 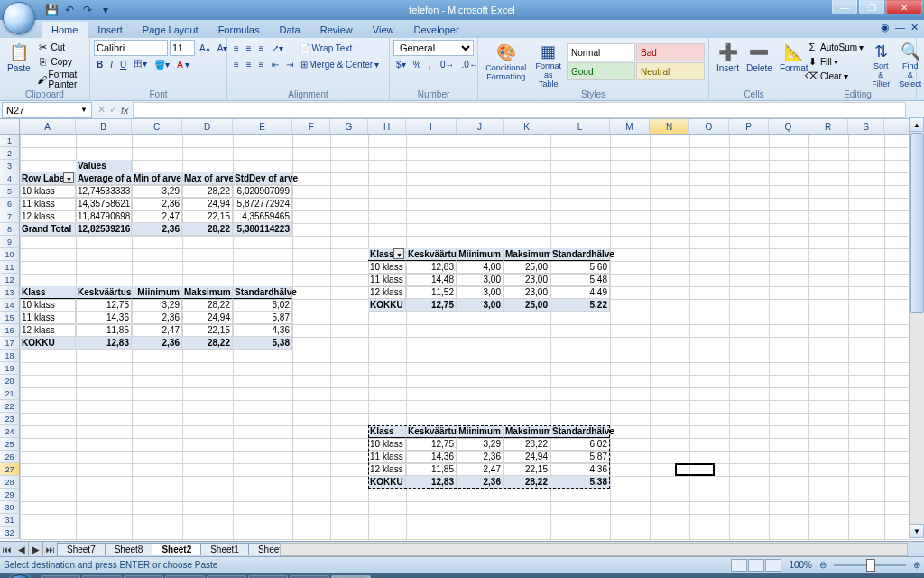 I want to click on filter-dropdown-icon: ▼, so click(x=399, y=254).